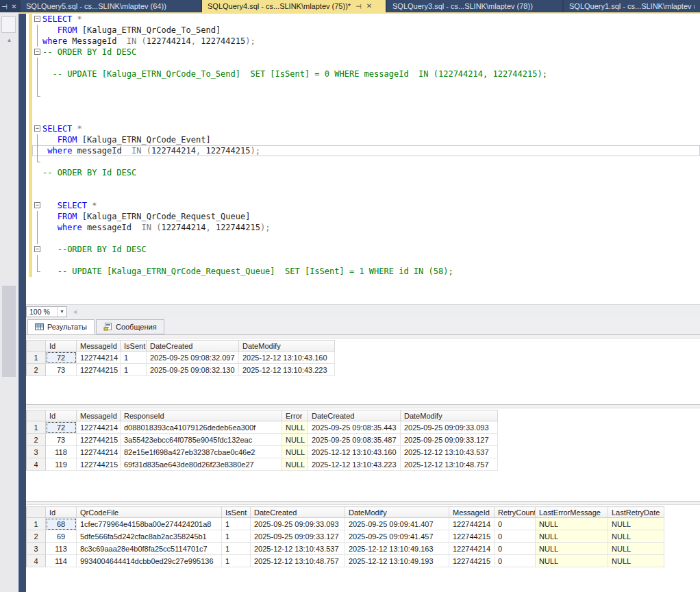 The image size is (700, 592). Describe the element at coordinates (62, 452) in the screenshot. I see `grid-cell: 118` at that location.